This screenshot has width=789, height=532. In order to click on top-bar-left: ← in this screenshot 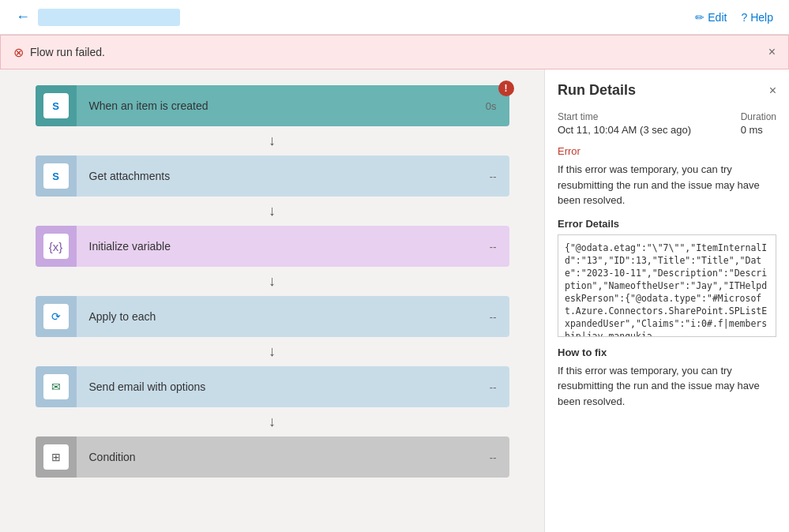, I will do `click(98, 17)`.